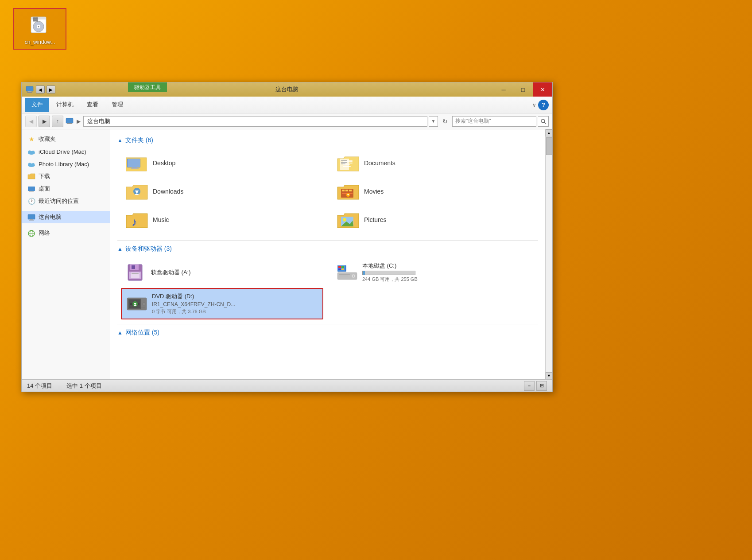 The width and height of the screenshot is (752, 560). I want to click on downloads-folder-icon, so click(31, 176).